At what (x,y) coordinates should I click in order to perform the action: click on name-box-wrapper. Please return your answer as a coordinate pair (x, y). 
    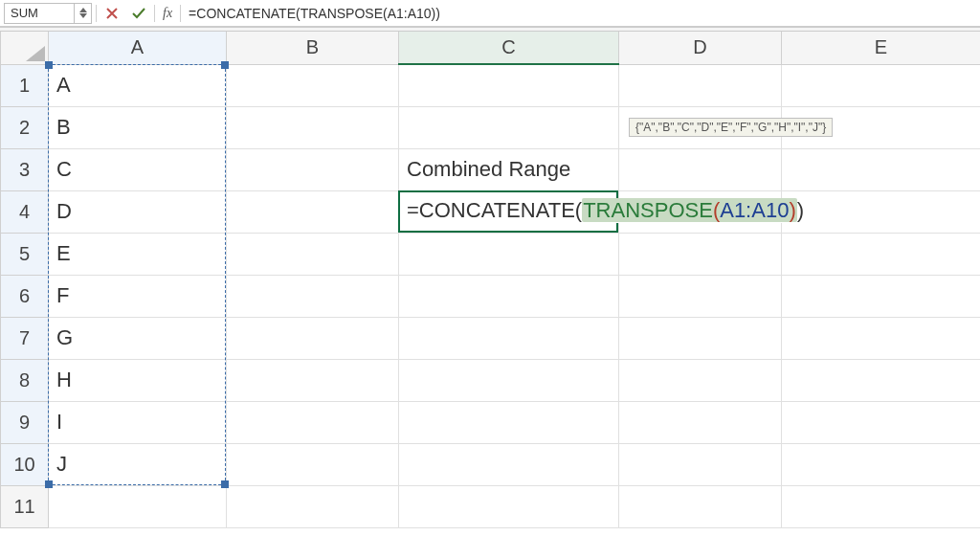
    Looking at the image, I should click on (48, 13).